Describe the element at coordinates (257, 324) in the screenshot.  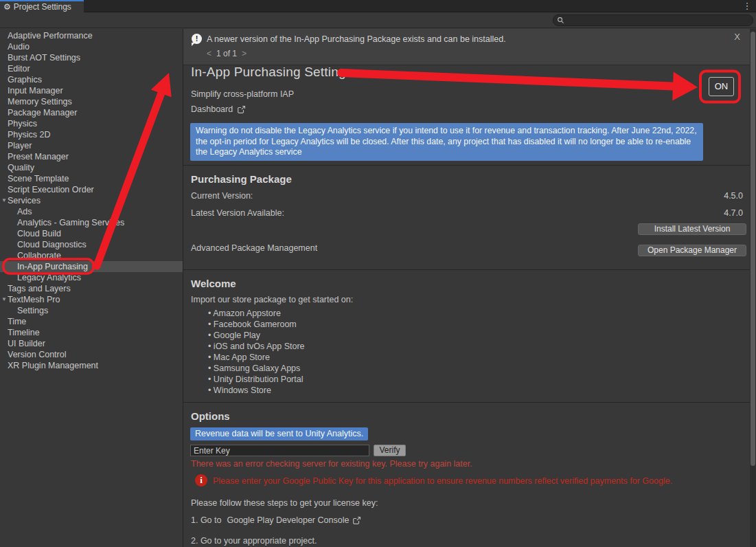
I see `store-list-item: Facebook Gameroom` at that location.